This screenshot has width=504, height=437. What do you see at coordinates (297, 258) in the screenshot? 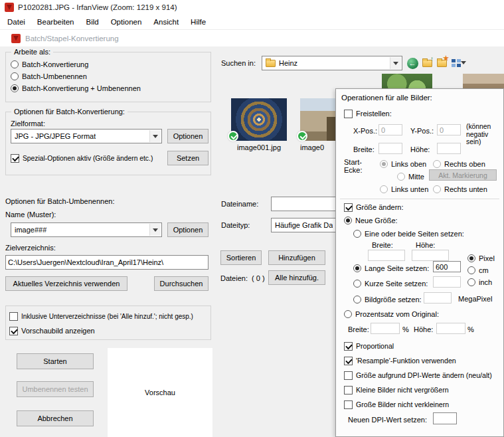
I see `hinzufuegen-button: Hinzufügen` at bounding box center [297, 258].